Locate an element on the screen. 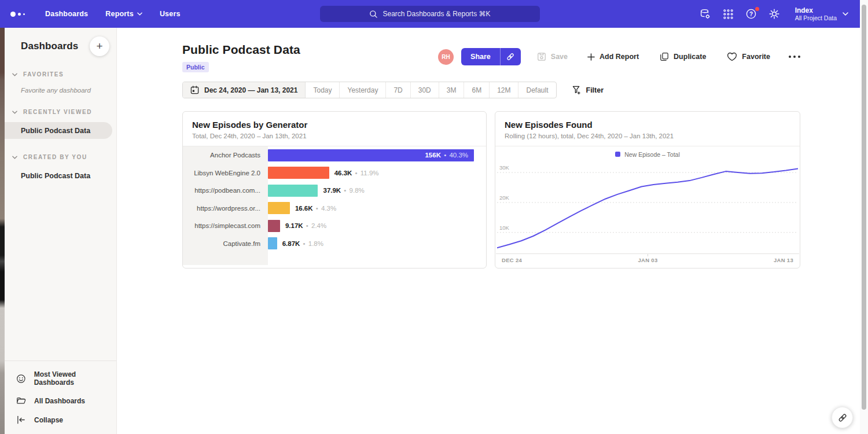  bar-cell: 156K • 40.3% is located at coordinates (377, 155).